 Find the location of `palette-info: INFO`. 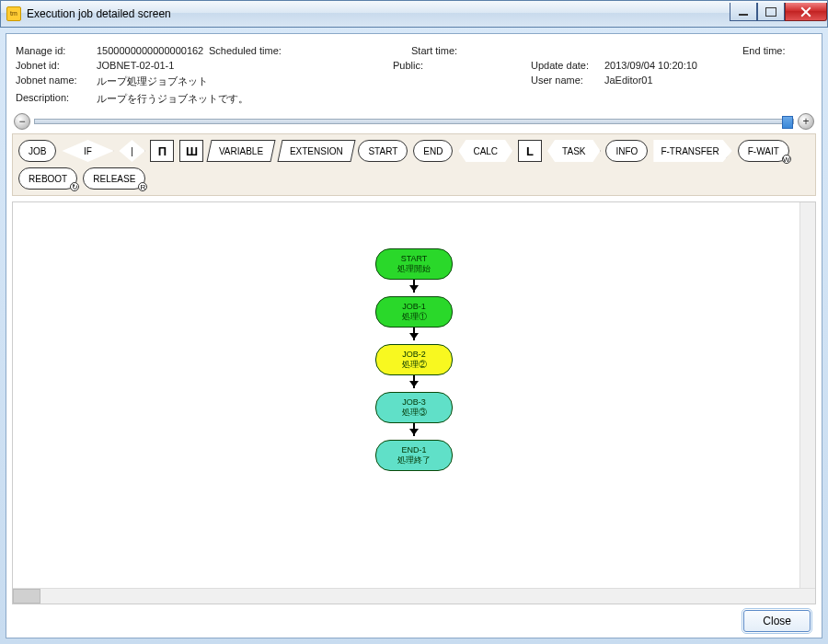

palette-info: INFO is located at coordinates (627, 151).